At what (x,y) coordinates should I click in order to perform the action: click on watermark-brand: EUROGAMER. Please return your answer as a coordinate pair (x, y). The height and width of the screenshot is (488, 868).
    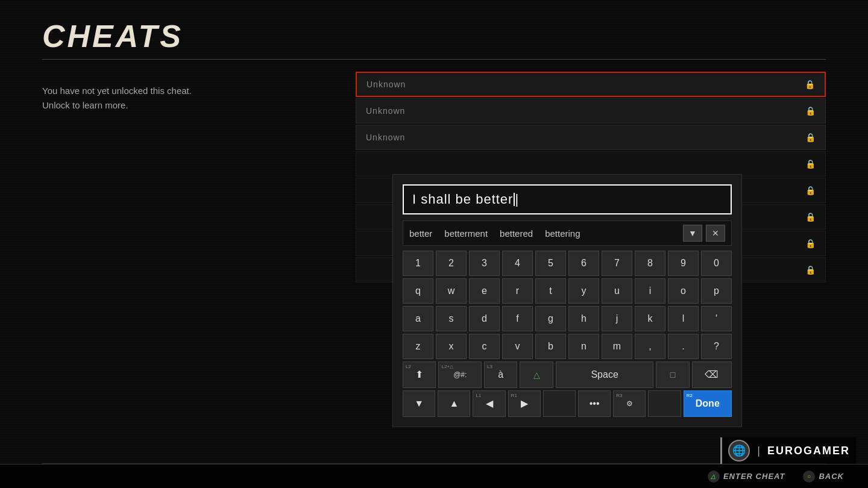
    Looking at the image, I should click on (809, 451).